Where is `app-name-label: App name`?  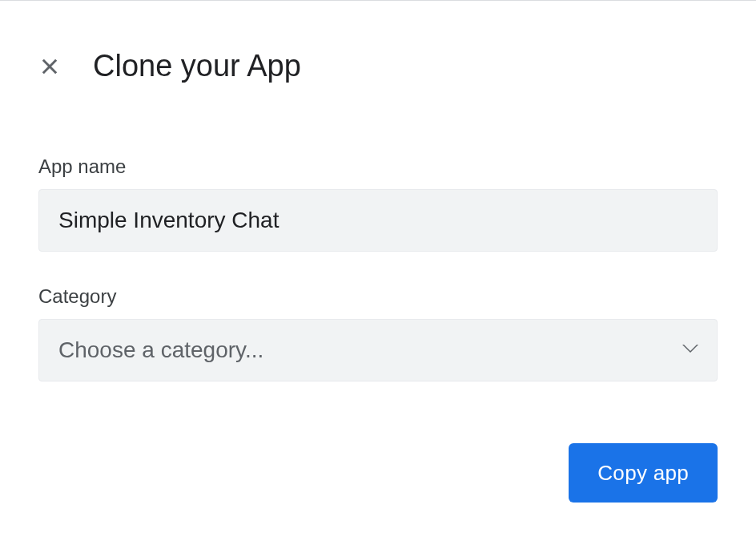
app-name-label: App name is located at coordinates (378, 167).